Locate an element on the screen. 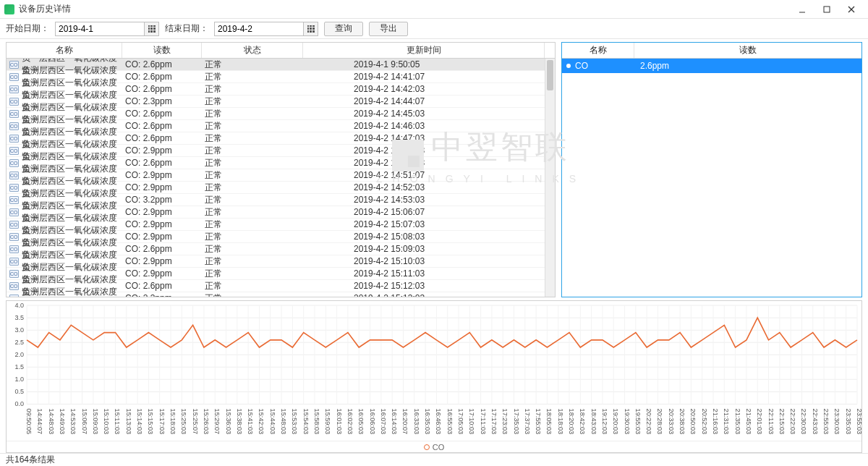  history-scrollbar is located at coordinates (550, 178).